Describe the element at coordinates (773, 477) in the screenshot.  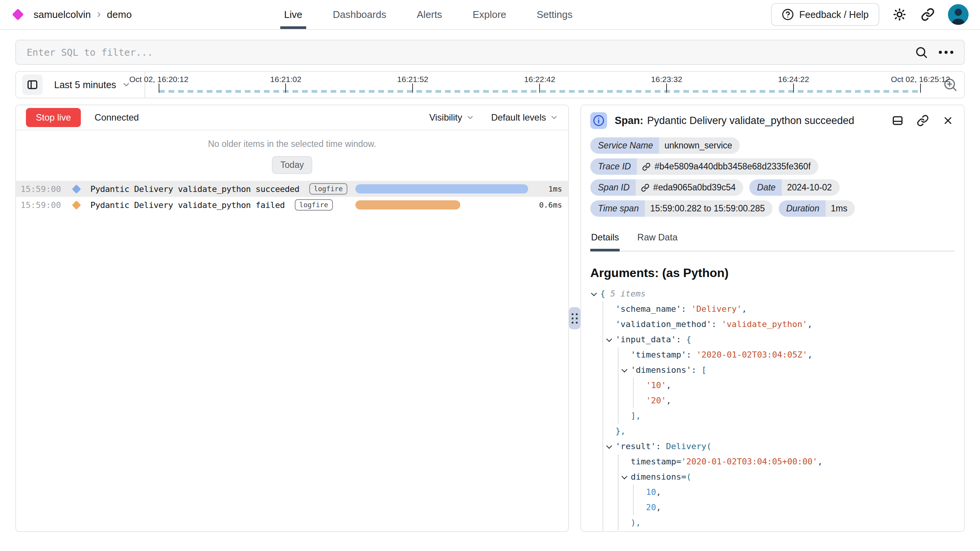
I see `code-line: dimensions=(` at that location.